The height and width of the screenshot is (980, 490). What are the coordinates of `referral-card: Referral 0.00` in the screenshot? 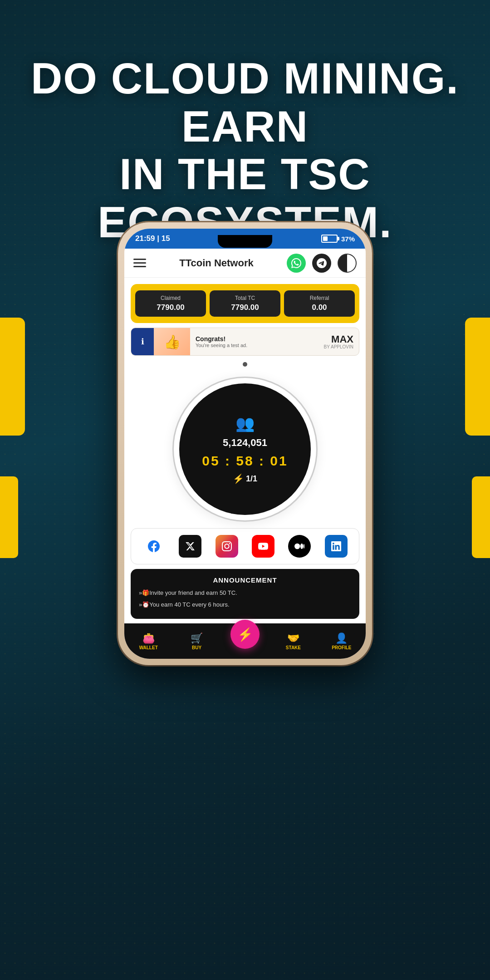 It's located at (319, 304).